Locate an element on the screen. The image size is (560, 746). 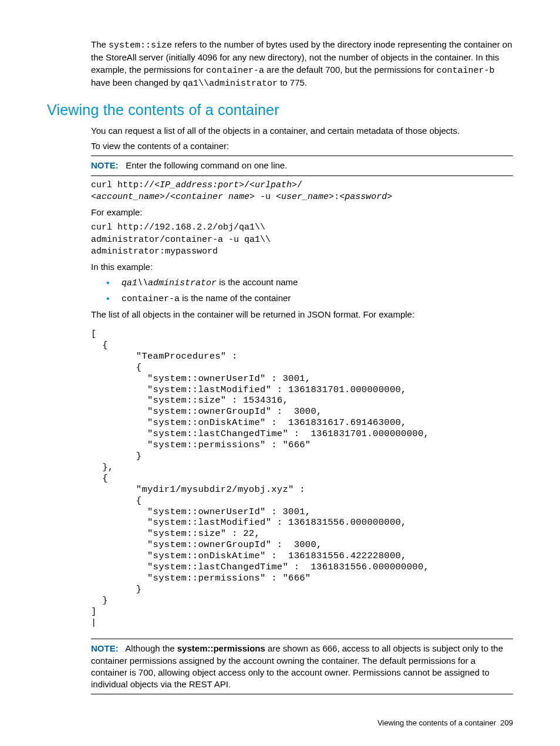
code-inline: system::size is located at coordinates (140, 46).